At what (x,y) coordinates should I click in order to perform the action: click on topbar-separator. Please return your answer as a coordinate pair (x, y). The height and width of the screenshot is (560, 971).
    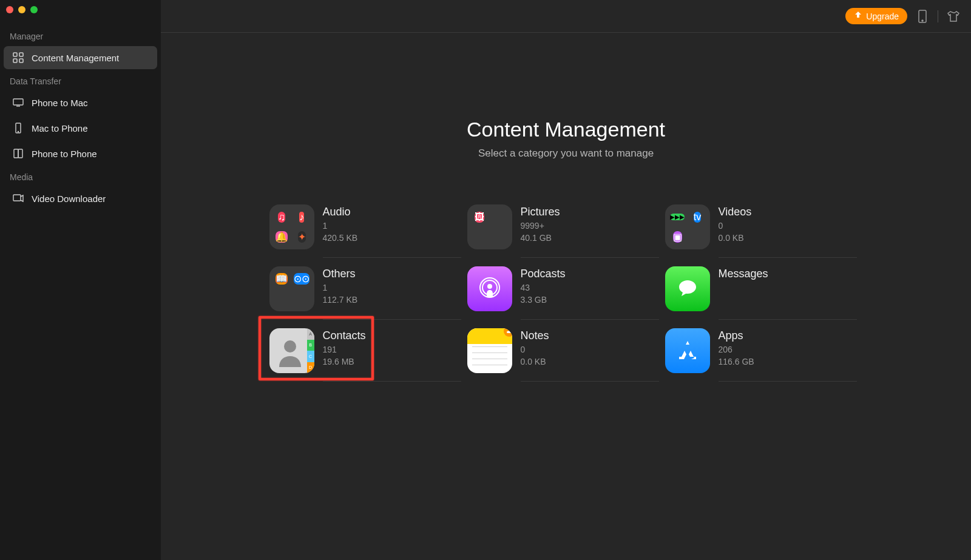
    Looking at the image, I should click on (938, 16).